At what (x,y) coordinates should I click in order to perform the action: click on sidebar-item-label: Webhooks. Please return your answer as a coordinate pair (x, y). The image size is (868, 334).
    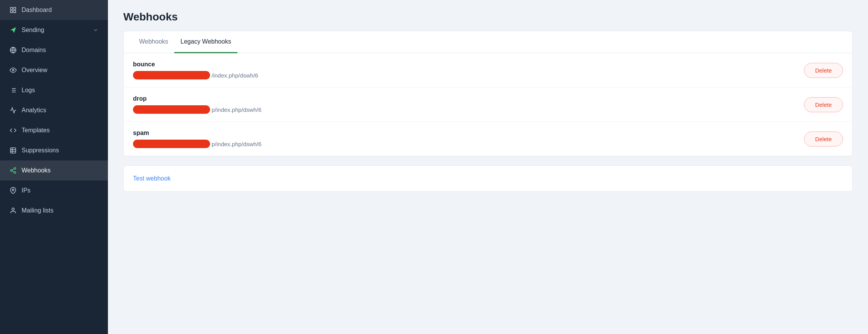
    Looking at the image, I should click on (36, 170).